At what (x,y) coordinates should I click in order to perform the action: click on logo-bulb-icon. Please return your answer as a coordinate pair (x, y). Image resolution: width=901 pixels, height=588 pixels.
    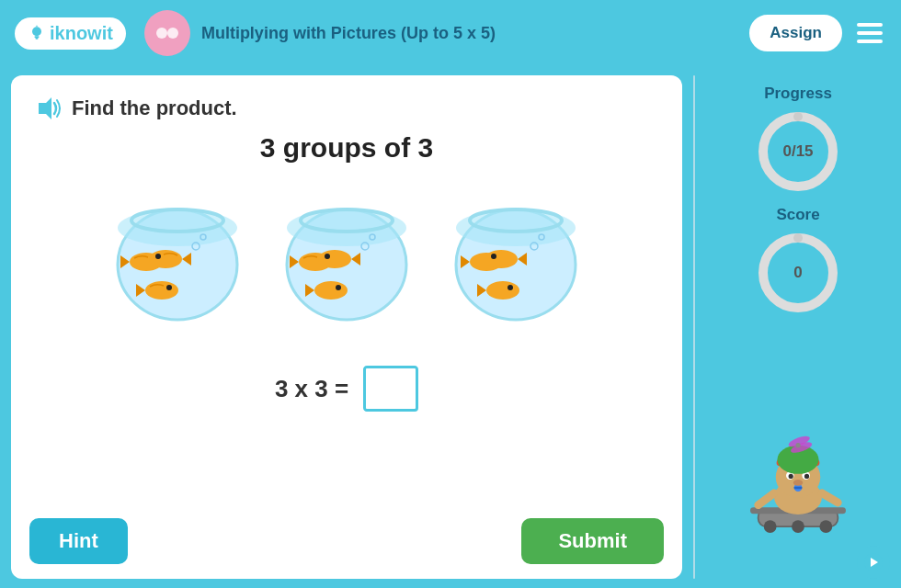
    Looking at the image, I should click on (37, 33).